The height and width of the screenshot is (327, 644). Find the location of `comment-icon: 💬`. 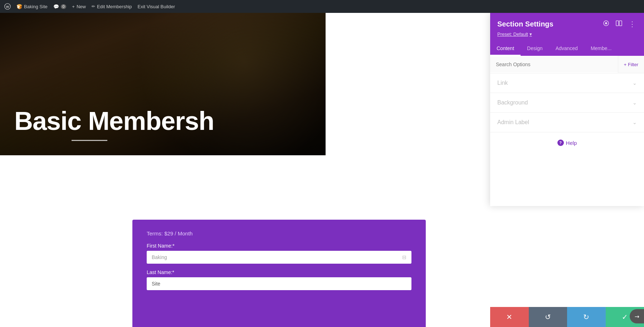

comment-icon: 💬 is located at coordinates (56, 6).